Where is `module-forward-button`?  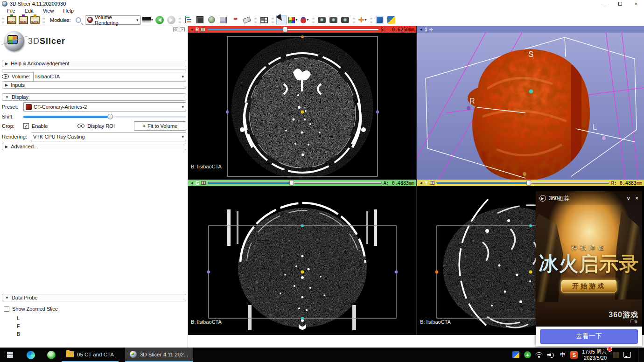
module-forward-button is located at coordinates (171, 20).